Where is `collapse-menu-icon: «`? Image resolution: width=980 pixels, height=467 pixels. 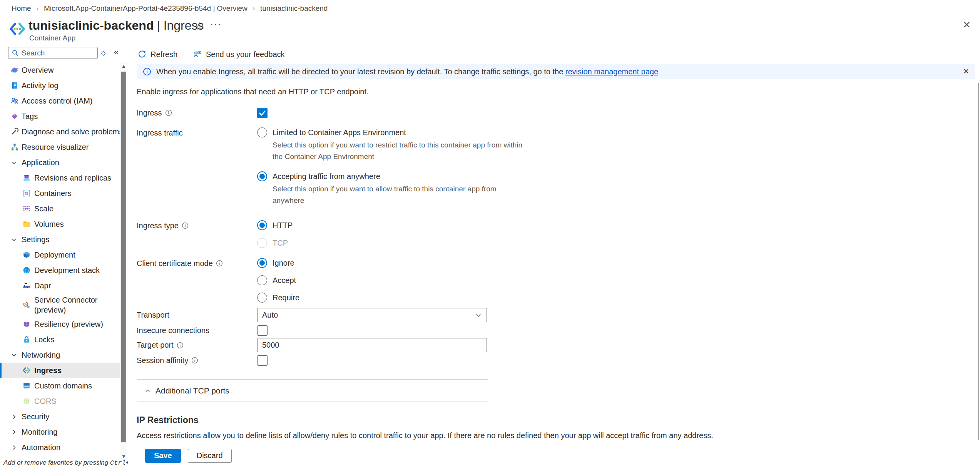
collapse-menu-icon: « is located at coordinates (116, 52).